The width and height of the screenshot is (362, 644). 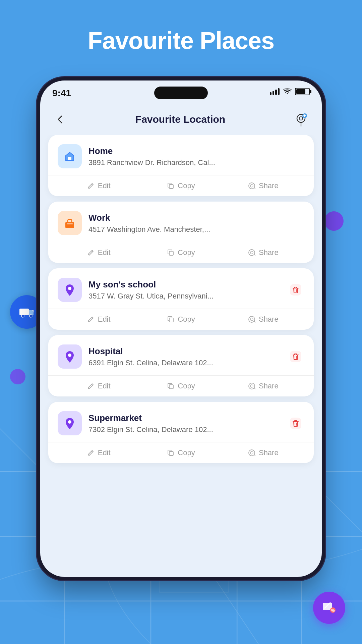 I want to click on supermarket-edit-action: Edit, so click(x=99, y=453).